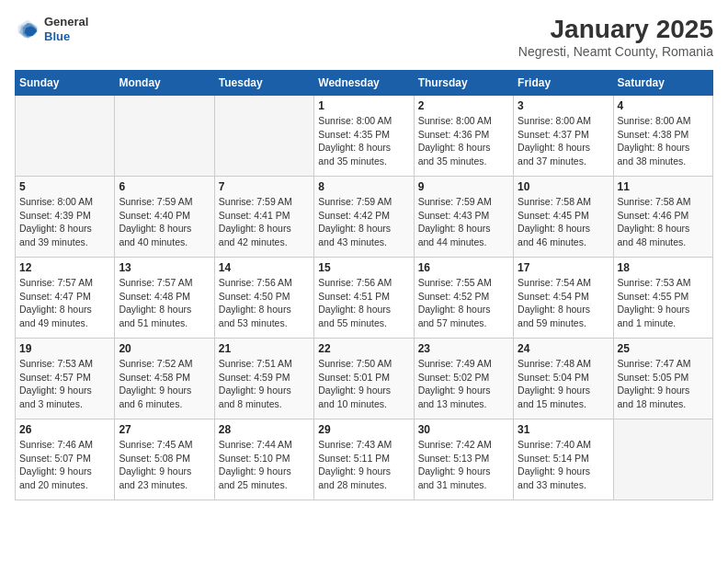 This screenshot has width=728, height=563. Describe the element at coordinates (364, 83) in the screenshot. I see `calendar-header: SundayMondayTuesdayWednesdayThursdayFrid…` at that location.